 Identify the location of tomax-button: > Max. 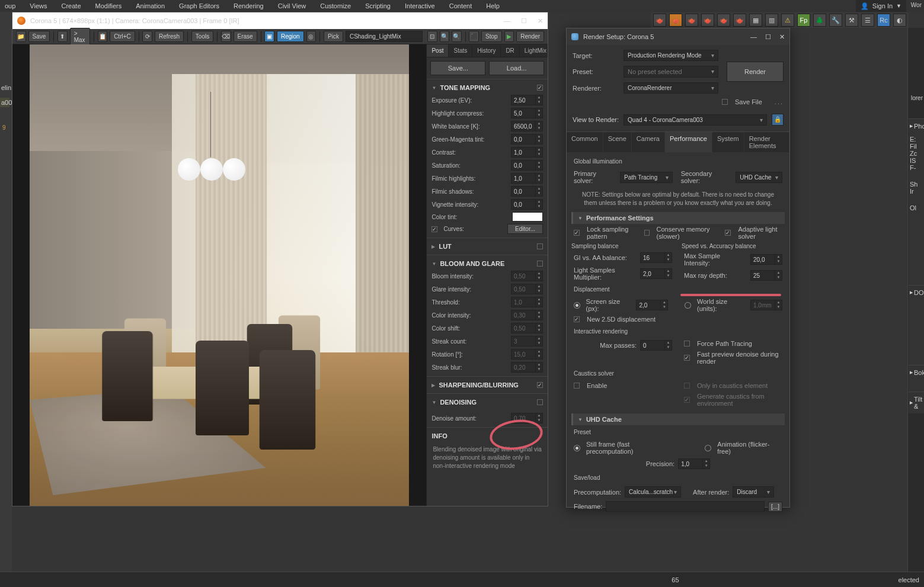
(80, 37).